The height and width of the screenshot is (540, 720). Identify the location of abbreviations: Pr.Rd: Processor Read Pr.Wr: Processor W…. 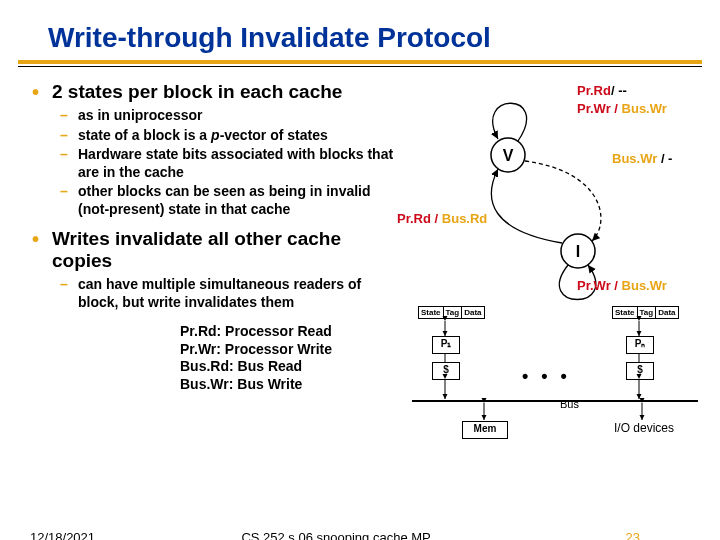
(291, 358).